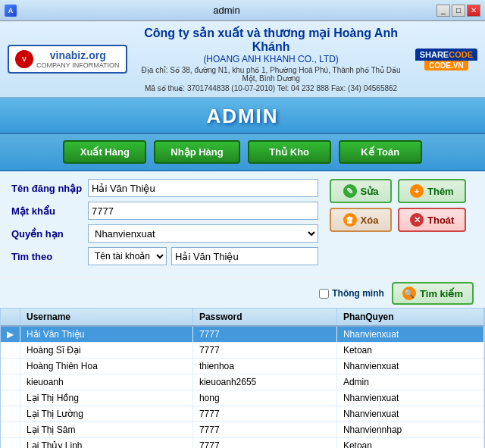 The width and height of the screenshot is (485, 448). I want to click on logo-emblem: V, so click(24, 59).